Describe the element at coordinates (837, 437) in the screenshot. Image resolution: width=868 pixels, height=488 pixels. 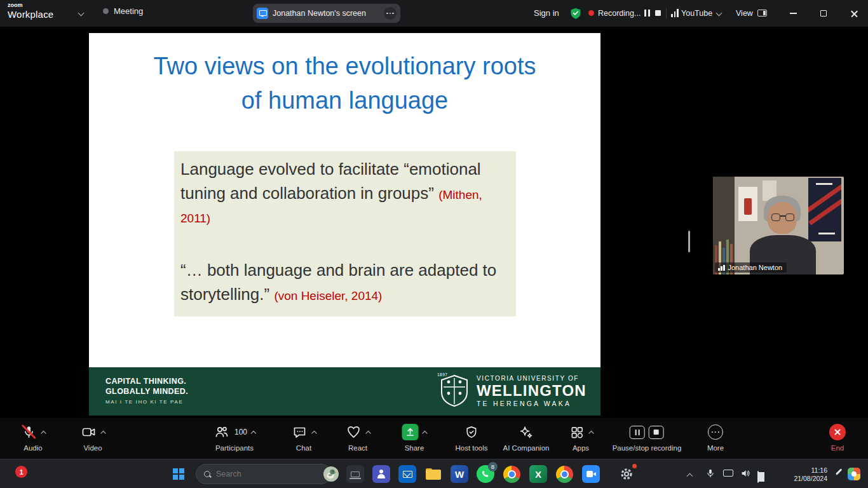
I see `end-button: End` at that location.